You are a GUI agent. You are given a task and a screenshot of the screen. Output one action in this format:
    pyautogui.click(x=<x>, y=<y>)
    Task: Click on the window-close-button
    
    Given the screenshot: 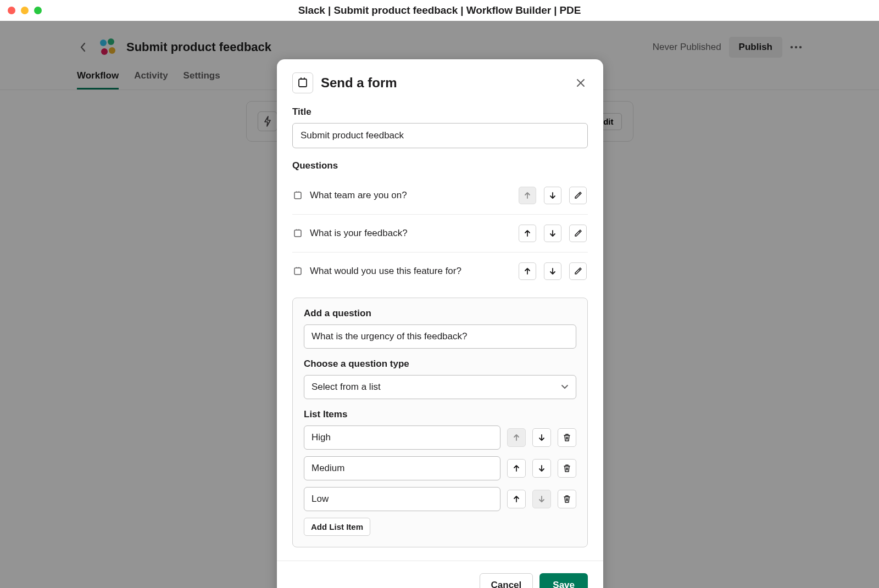 What is the action you would take?
    pyautogui.click(x=12, y=10)
    